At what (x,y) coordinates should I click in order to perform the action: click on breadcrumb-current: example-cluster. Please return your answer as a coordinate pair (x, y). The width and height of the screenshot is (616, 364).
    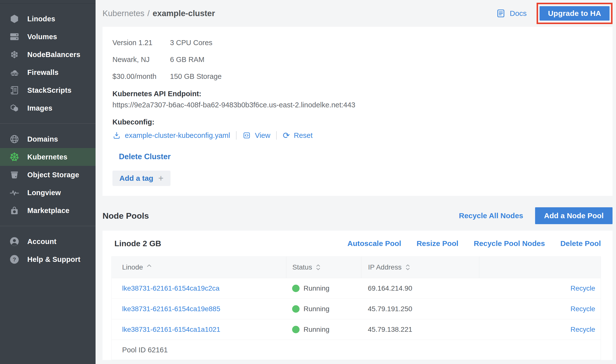
    Looking at the image, I should click on (184, 13).